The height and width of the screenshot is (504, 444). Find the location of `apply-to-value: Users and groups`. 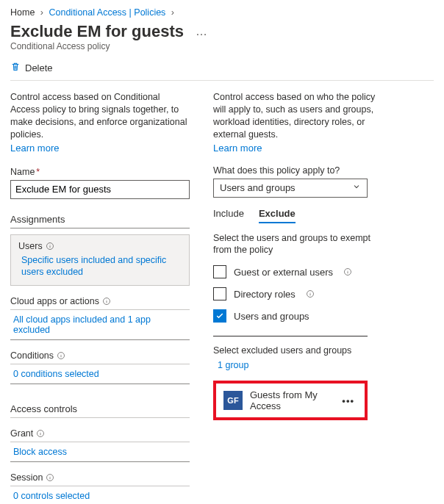

apply-to-value: Users and groups is located at coordinates (257, 188).